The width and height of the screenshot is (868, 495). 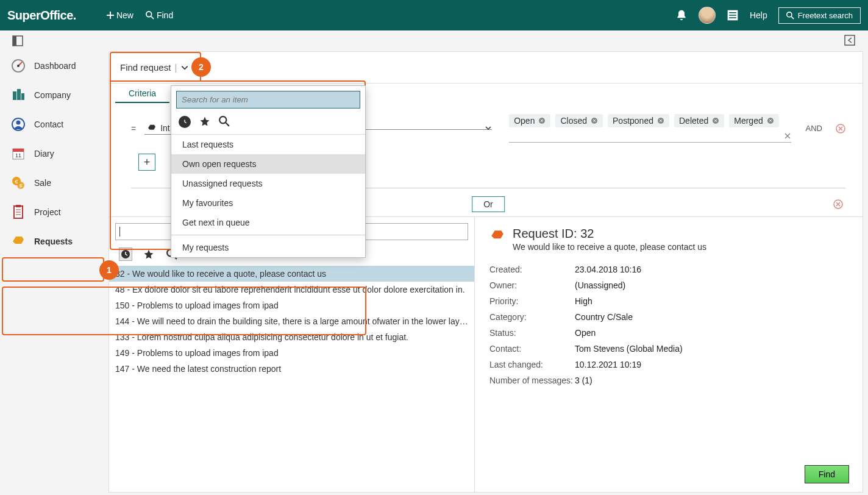 I want to click on dropdown-item: My favourites, so click(x=268, y=203).